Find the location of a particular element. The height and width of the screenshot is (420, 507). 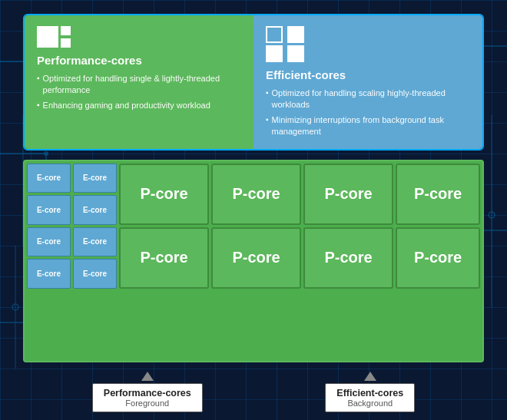

p-core-cell-7: P-core is located at coordinates (349, 258).